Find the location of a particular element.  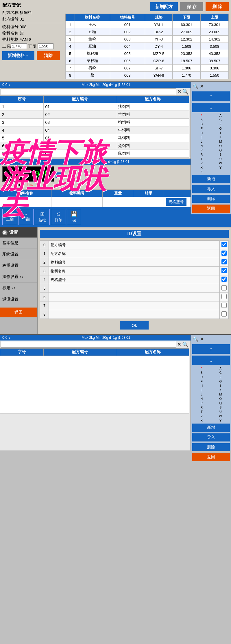

sec5-search-input is located at coordinates (88, 344).